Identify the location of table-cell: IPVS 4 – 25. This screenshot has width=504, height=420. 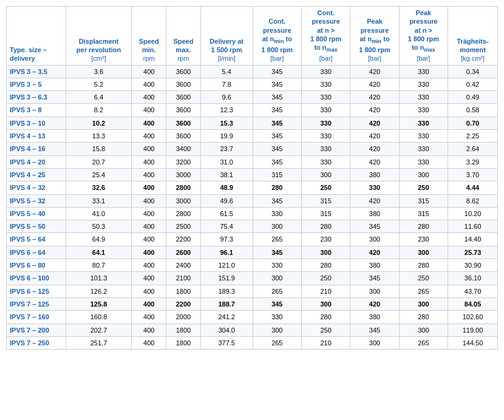
(36, 175).